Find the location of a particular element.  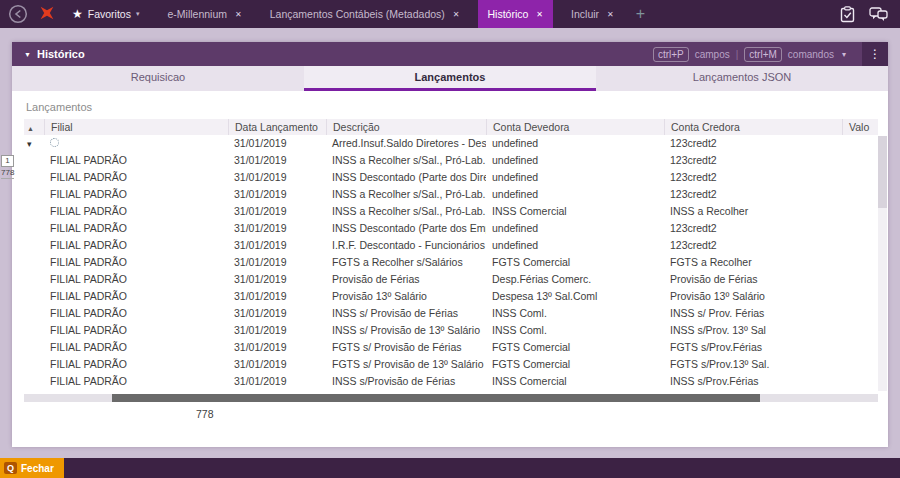

panel-title: ▼ Histórico is located at coordinates (54, 54).